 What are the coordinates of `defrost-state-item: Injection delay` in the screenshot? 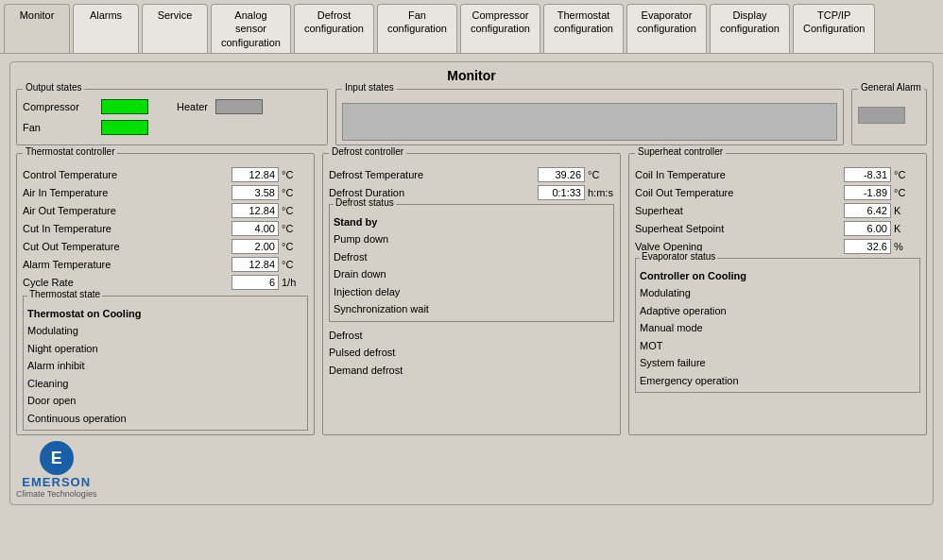 It's located at (472, 293).